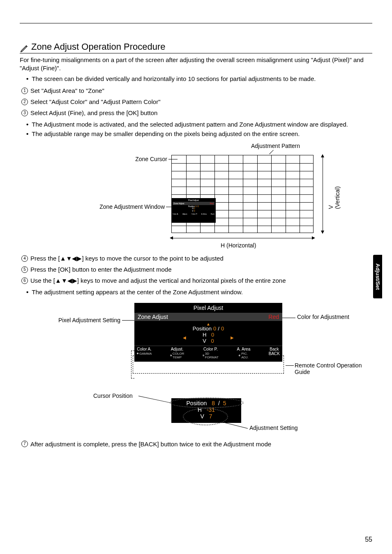 The height and width of the screenshot is (554, 392). Describe the element at coordinates (185, 215) in the screenshot. I see `mini-osd-footer: Adjust.` at that location.